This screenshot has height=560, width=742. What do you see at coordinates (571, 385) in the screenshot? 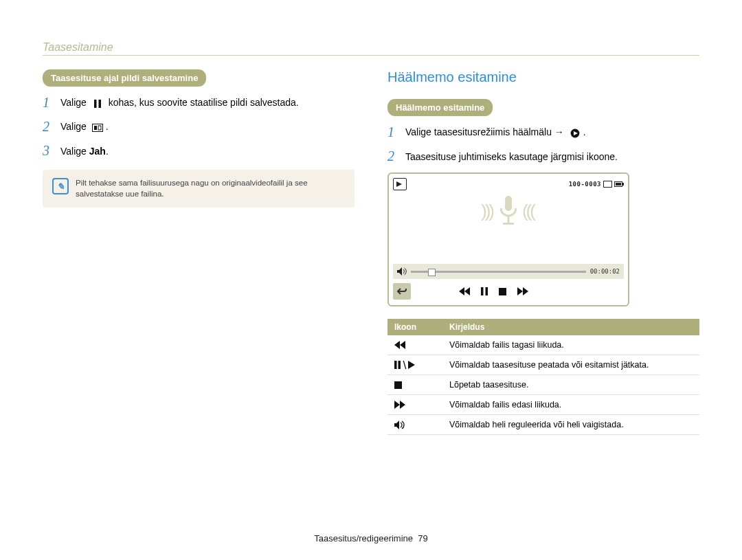
I see `cell-desc: Lõpetab taasesituse.` at bounding box center [571, 385].